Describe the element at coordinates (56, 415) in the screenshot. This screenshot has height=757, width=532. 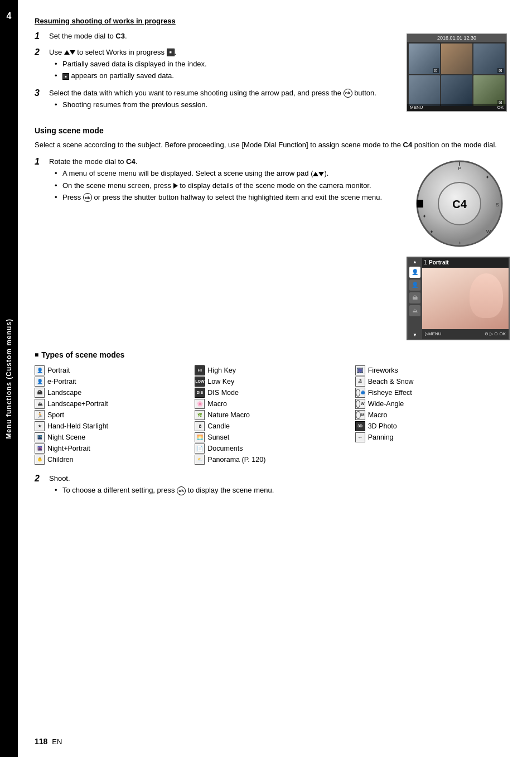
I see `sport-mode-label: Sport` at that location.